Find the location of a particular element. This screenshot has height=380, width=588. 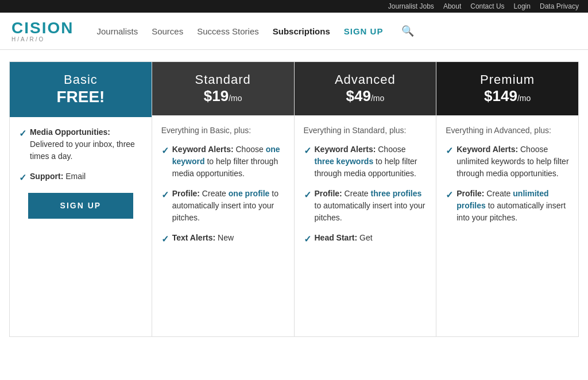

checkmark-icon-4: ✓ is located at coordinates (165, 195).